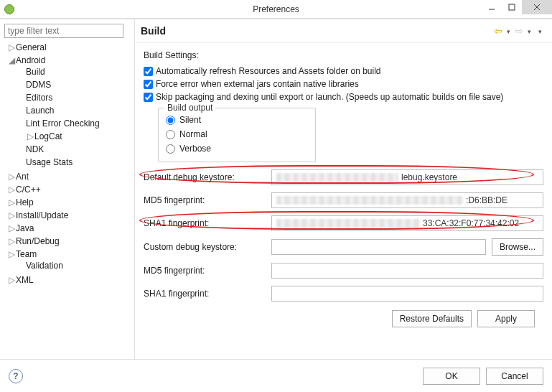  Describe the element at coordinates (76, 136) in the screenshot. I see `tree-item-logcat: ▷LogCat` at that location.